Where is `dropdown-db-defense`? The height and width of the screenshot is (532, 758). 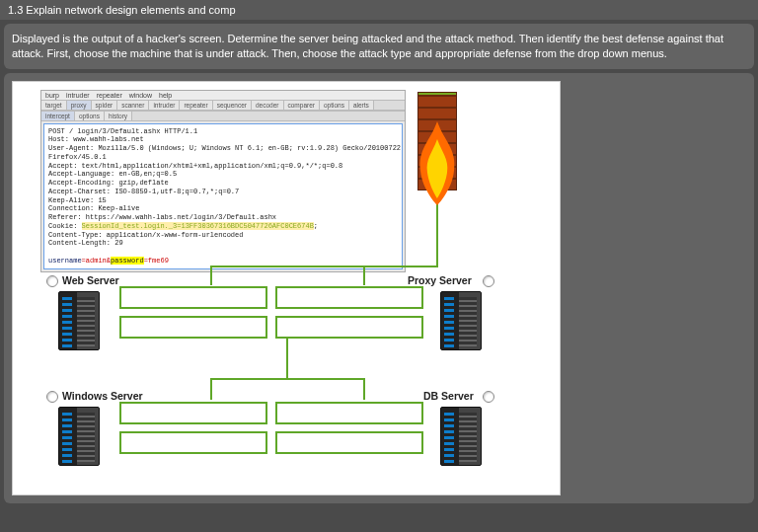 dropdown-db-defense is located at coordinates (349, 442).